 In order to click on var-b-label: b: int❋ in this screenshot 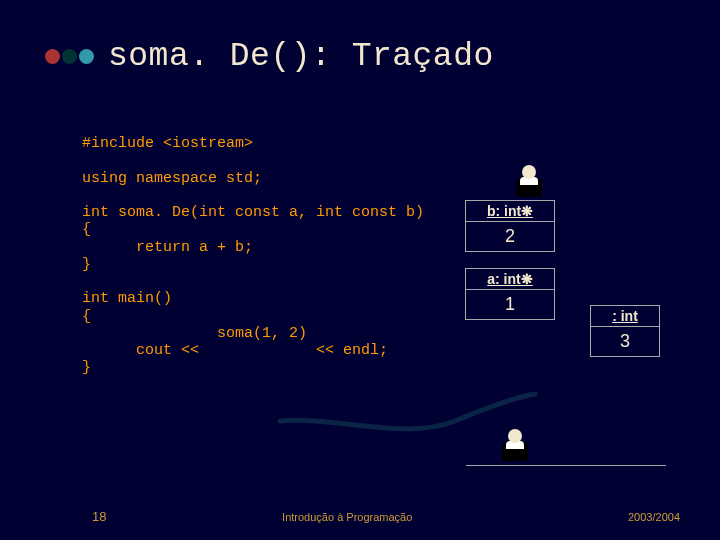, I will do `click(510, 212)`.